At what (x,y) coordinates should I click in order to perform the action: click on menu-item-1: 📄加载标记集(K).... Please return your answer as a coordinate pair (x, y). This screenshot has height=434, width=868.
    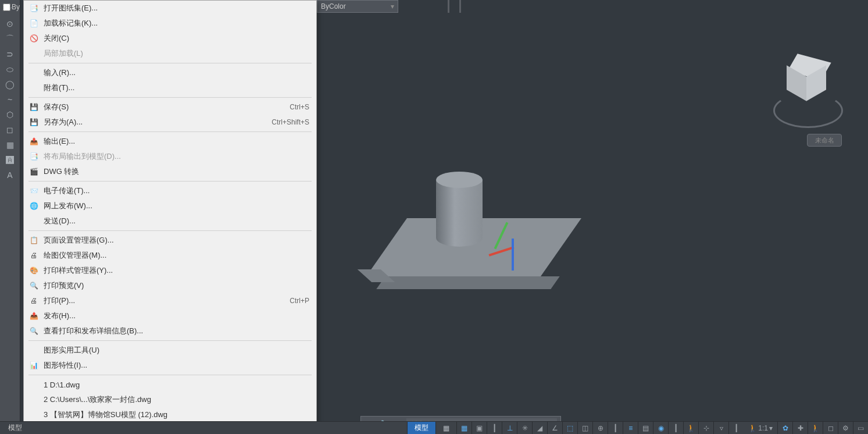
    Looking at the image, I should click on (170, 23).